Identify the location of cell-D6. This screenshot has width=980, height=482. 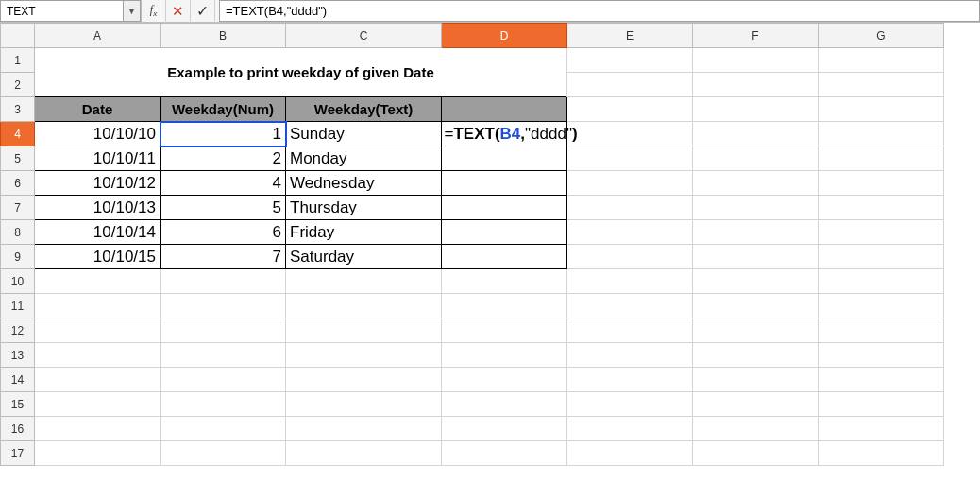
(504, 183).